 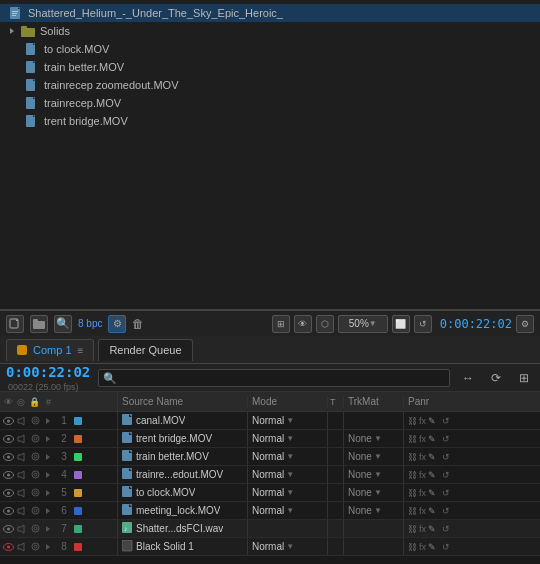 I want to click on project-item-trainbetter: train better.MOV, so click(x=270, y=67).